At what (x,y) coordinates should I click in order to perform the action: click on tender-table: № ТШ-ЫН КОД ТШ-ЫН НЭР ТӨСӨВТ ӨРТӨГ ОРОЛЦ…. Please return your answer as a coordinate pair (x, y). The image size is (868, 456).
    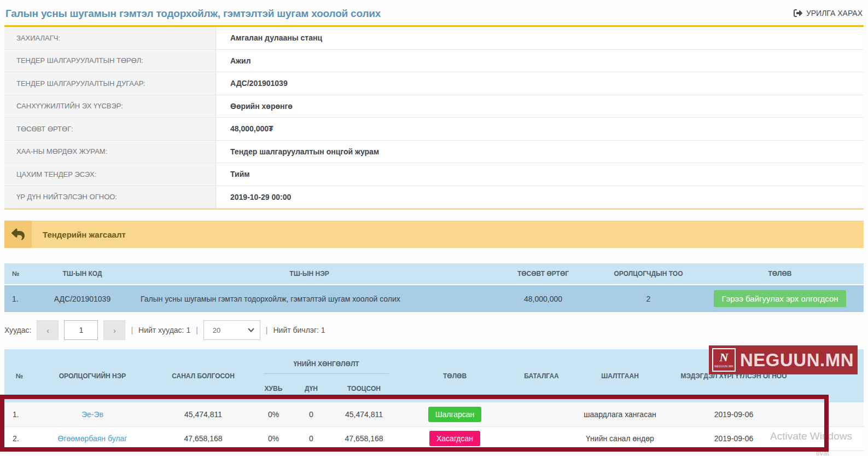
    Looking at the image, I should click on (434, 288).